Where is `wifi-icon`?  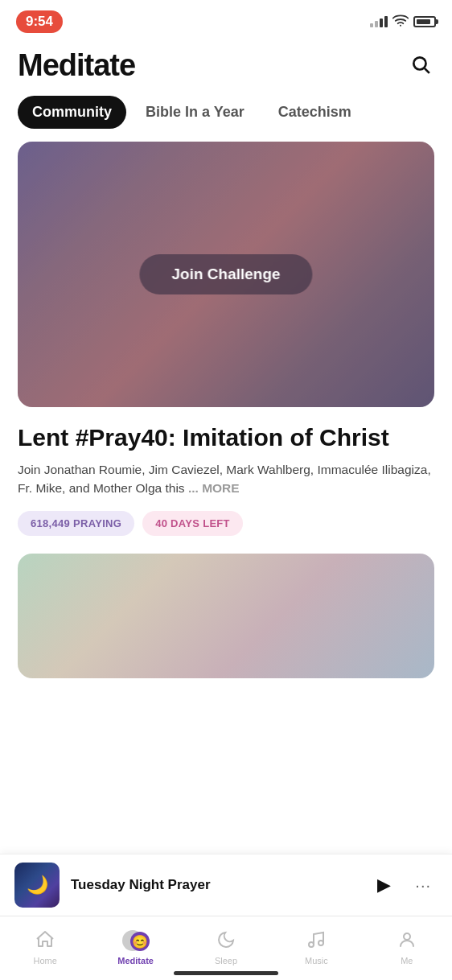
wifi-icon is located at coordinates (401, 22).